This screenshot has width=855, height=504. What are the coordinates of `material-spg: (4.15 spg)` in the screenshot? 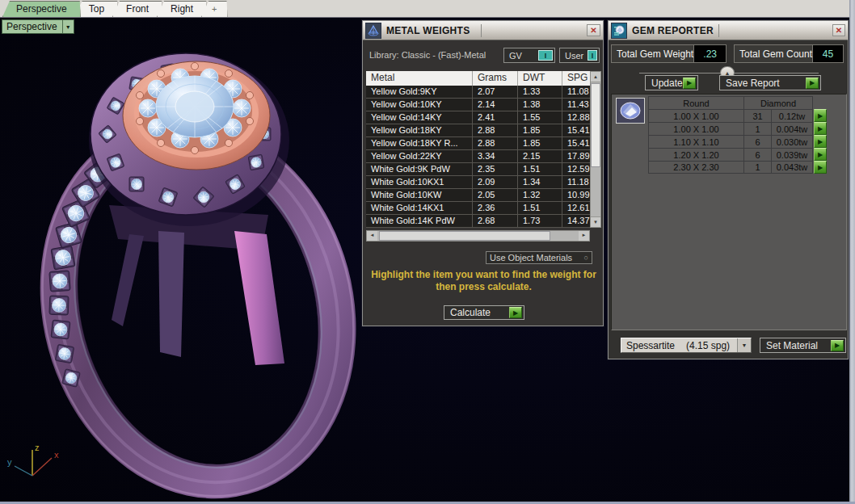 It's located at (708, 346).